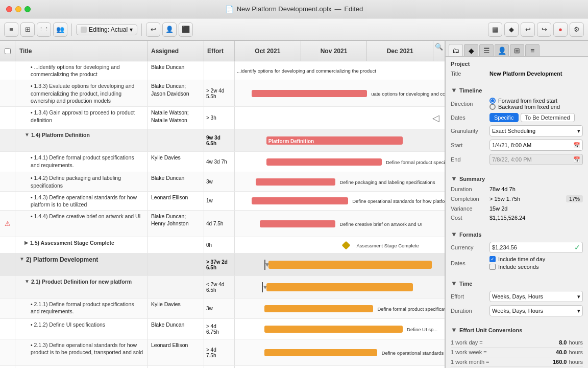 This screenshot has width=588, height=368. I want to click on formats-toggle: ▼, so click(454, 234).